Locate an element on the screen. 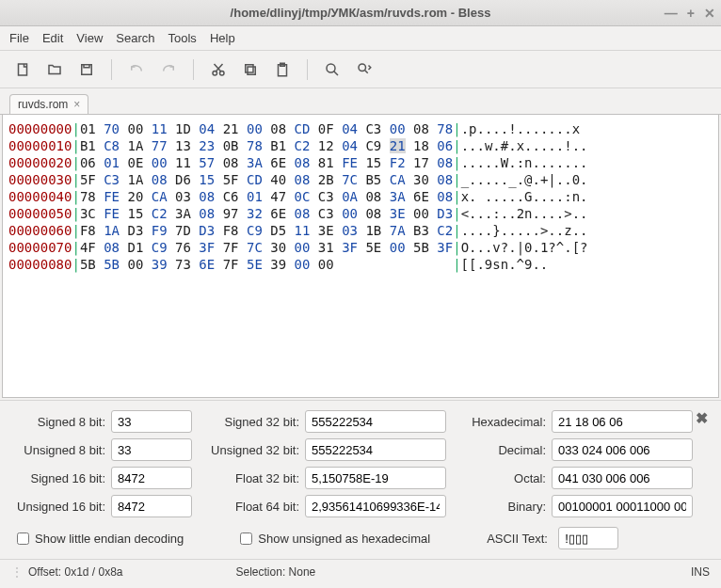 This screenshot has width=721, height=588. paste-icon is located at coordinates (282, 70).